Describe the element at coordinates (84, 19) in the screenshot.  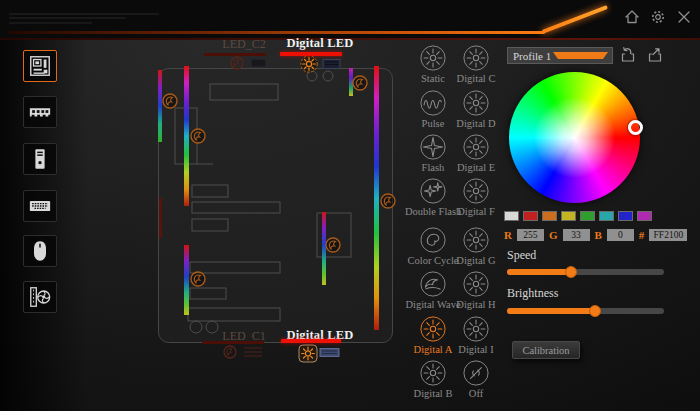
I see `app-logo` at that location.